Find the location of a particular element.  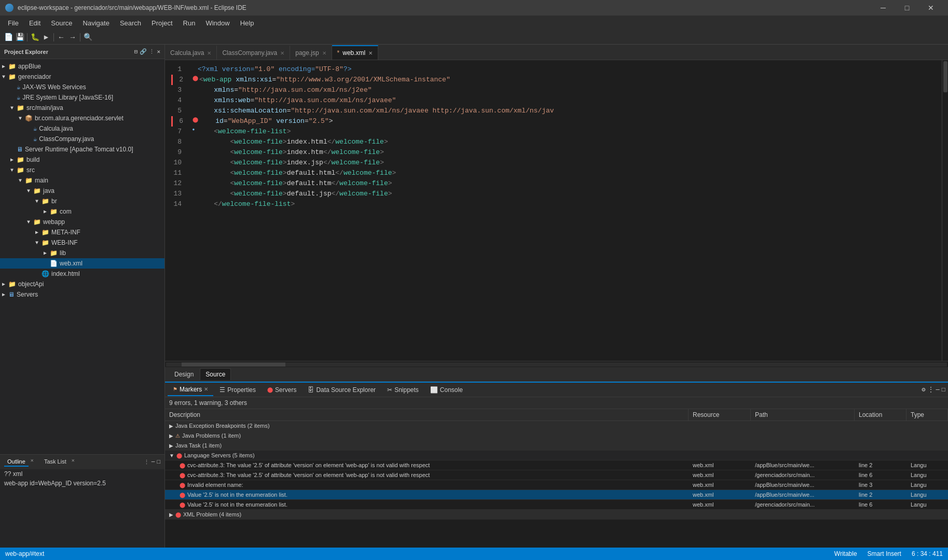

tree-item-appblue: ▶ 📁 appBlue is located at coordinates (82, 66).